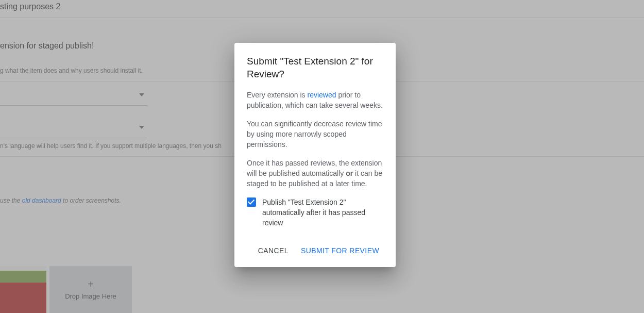 The height and width of the screenshot is (313, 644). Describe the element at coordinates (315, 134) in the screenshot. I see `dialog-paragraph-2: You can significantly decrease review ti…` at that location.